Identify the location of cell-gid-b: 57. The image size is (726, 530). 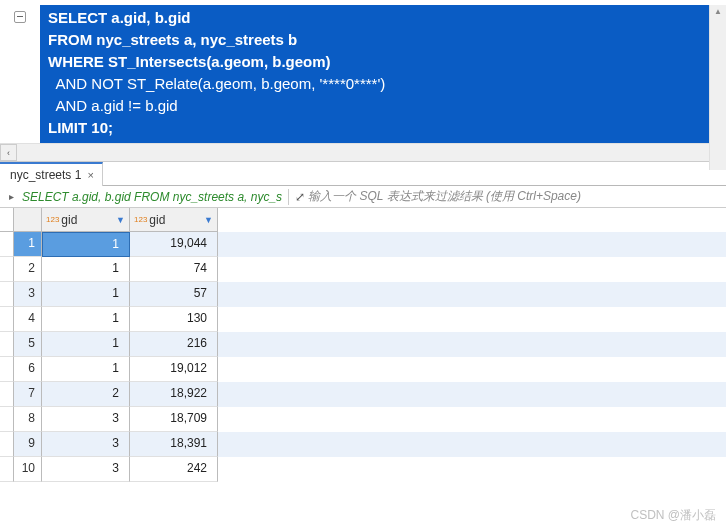
(174, 294).